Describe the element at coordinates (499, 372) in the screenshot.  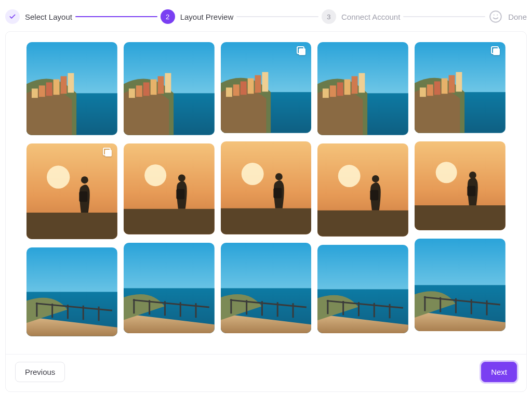
I see `next-button: Next` at that location.